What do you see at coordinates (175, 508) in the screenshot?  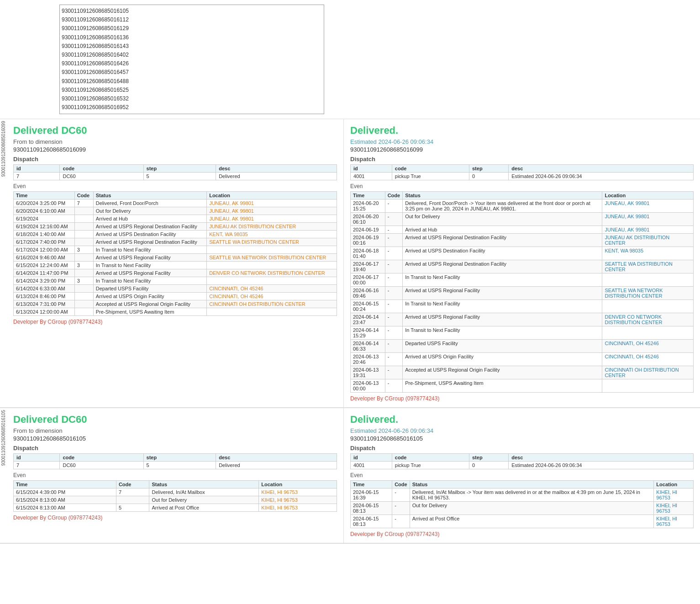 I see `table-row: 6/15/2024 8:13:00 AM5Arrived at Post Off…` at bounding box center [175, 508].